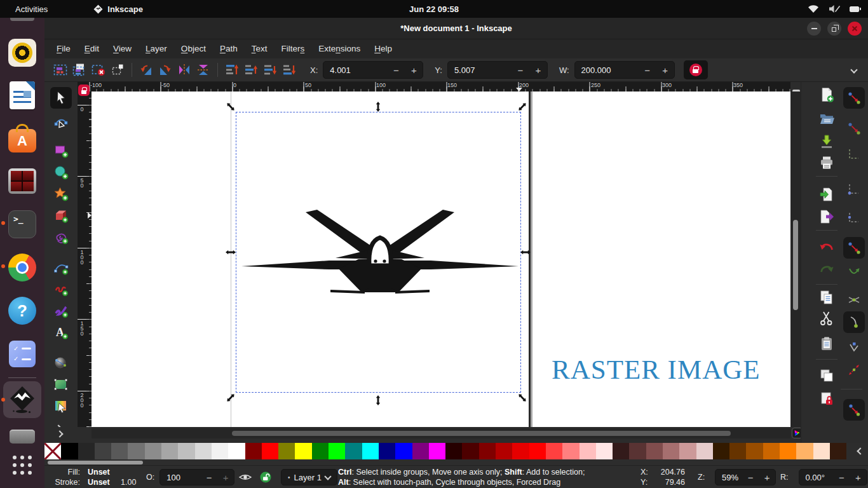  I want to click on swatch-331a1a, so click(621, 451).